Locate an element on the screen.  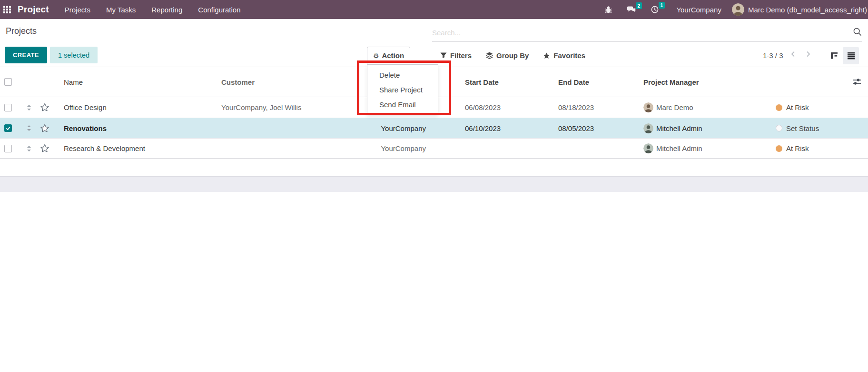
nav-item-reporting: Reporting is located at coordinates (167, 10).